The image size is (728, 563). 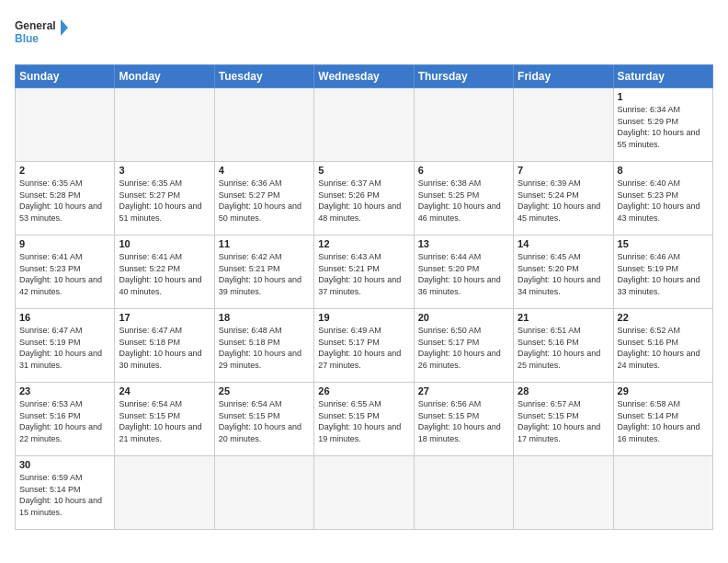 I want to click on day-info: Sunrise: 6:47 AMSunset: 5:19 PMDaylight:…, so click(x=64, y=348).